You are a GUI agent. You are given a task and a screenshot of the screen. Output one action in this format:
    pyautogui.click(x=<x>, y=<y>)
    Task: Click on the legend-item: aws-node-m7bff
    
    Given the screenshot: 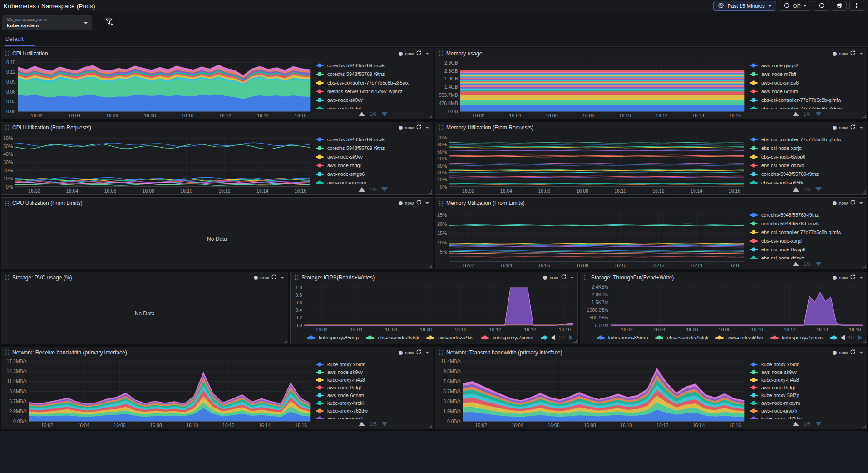 What is the action you would take?
    pyautogui.click(x=808, y=74)
    